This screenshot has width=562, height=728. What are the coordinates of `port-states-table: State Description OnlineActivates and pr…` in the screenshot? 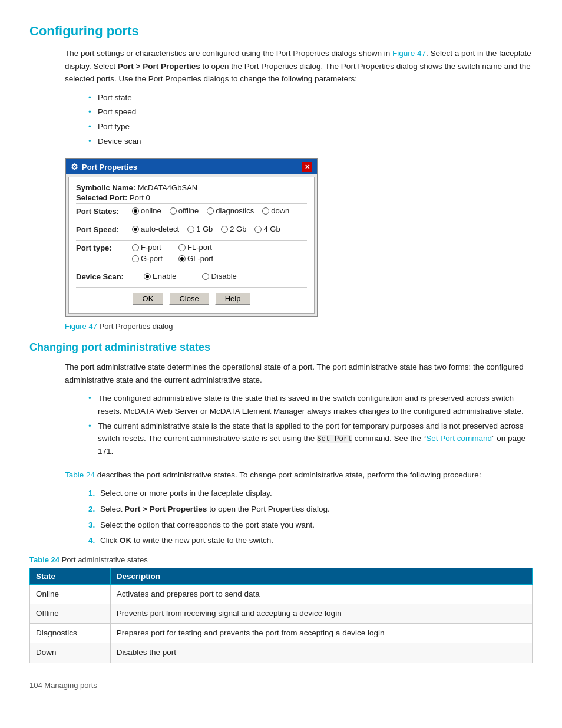 It's located at (281, 615).